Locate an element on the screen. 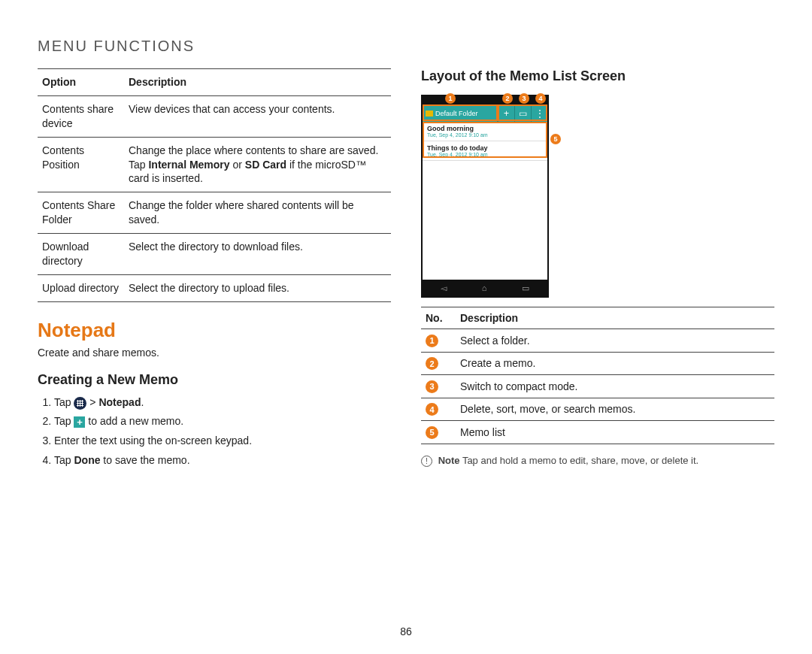  memo-list: Good morning Tue, Sep 4, 2012 9:10 am Th… is located at coordinates (485, 201).